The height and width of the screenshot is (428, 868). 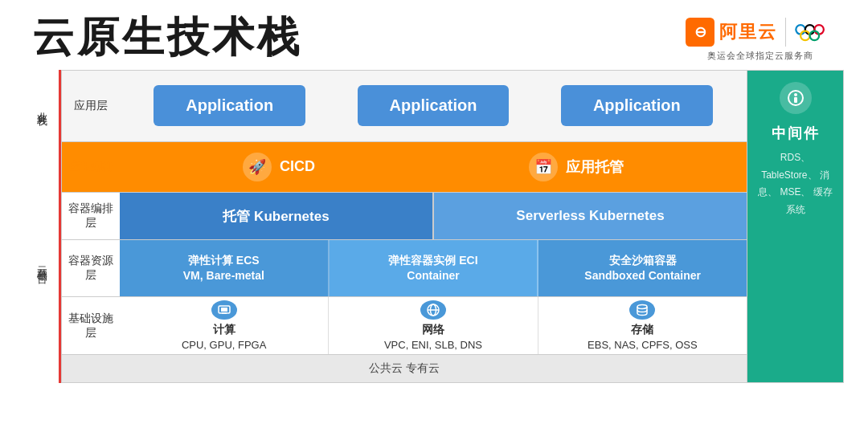 What do you see at coordinates (433, 326) in the screenshot?
I see `infra-network: 网络 VPC, ENI, SLB, DNS` at bounding box center [433, 326].